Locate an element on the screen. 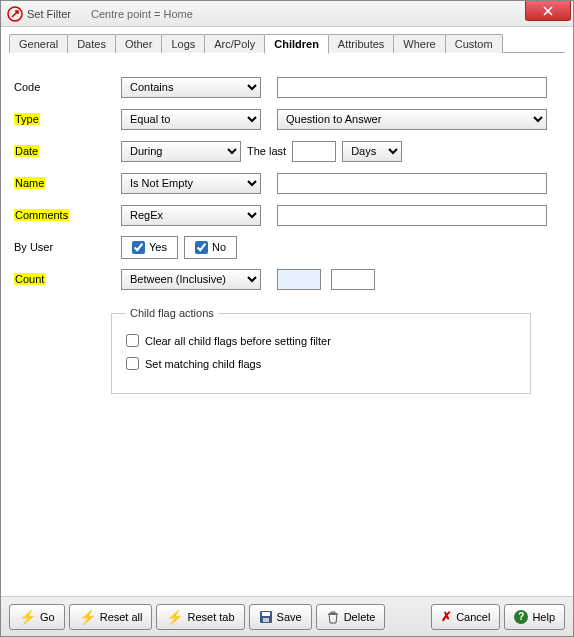 The width and height of the screenshot is (574, 637). byuser-no-check: No is located at coordinates (210, 248).